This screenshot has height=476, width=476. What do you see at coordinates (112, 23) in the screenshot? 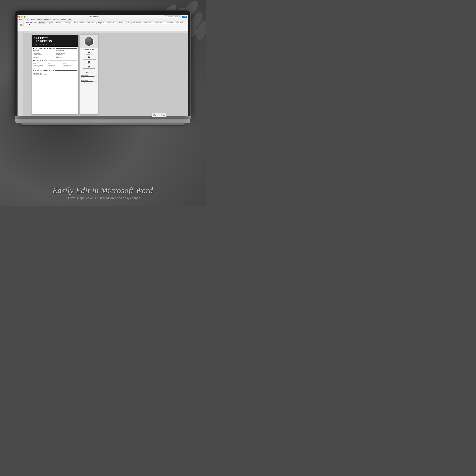
I see `style-intense-emph: Intense Emph...` at bounding box center [112, 23].